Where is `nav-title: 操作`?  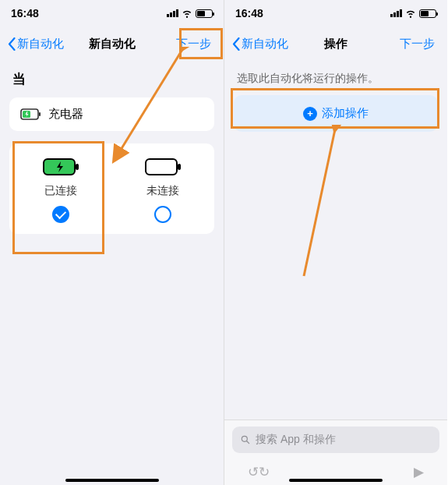 nav-title: 操作 is located at coordinates (336, 44).